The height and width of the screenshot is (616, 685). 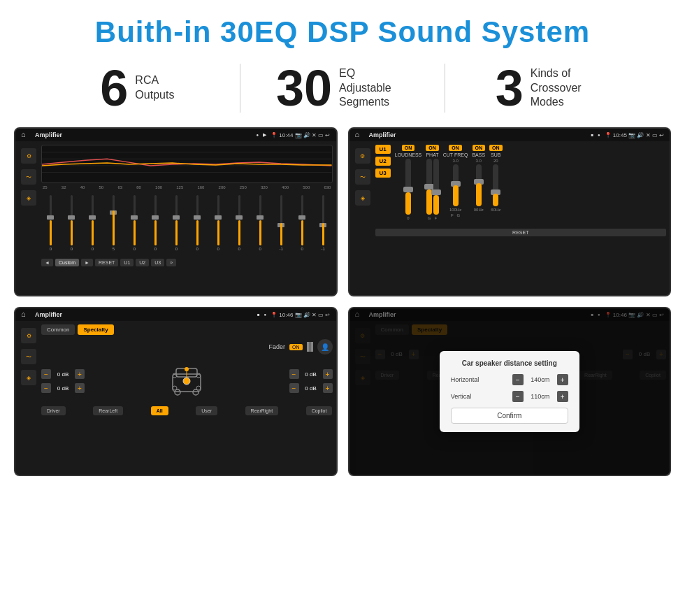 I want to click on left-top-minus: −, so click(x=46, y=374).